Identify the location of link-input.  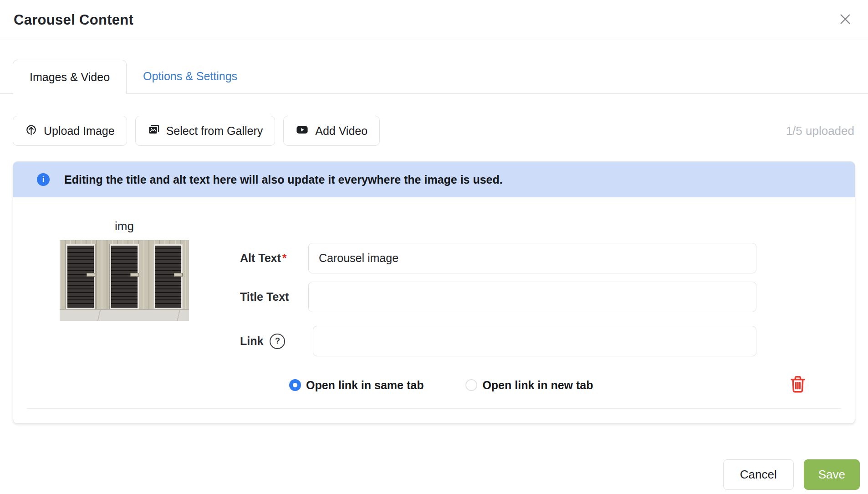
(535, 341).